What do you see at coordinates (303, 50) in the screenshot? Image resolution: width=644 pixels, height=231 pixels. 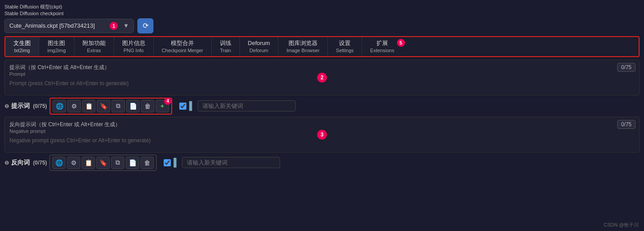 I see `tab-imagebrowser-en: Image Browser` at bounding box center [303, 50].